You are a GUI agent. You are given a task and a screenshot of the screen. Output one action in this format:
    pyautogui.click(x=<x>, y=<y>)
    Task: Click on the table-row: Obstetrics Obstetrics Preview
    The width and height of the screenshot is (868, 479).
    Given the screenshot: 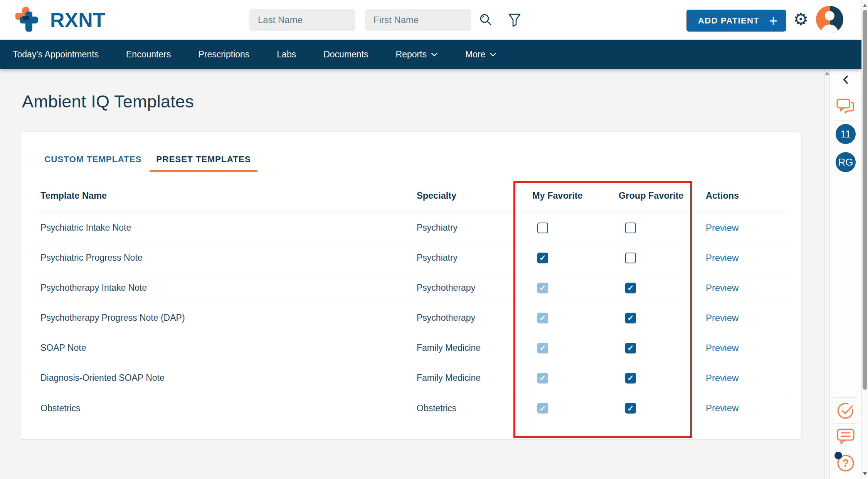 What is the action you would take?
    pyautogui.click(x=411, y=408)
    